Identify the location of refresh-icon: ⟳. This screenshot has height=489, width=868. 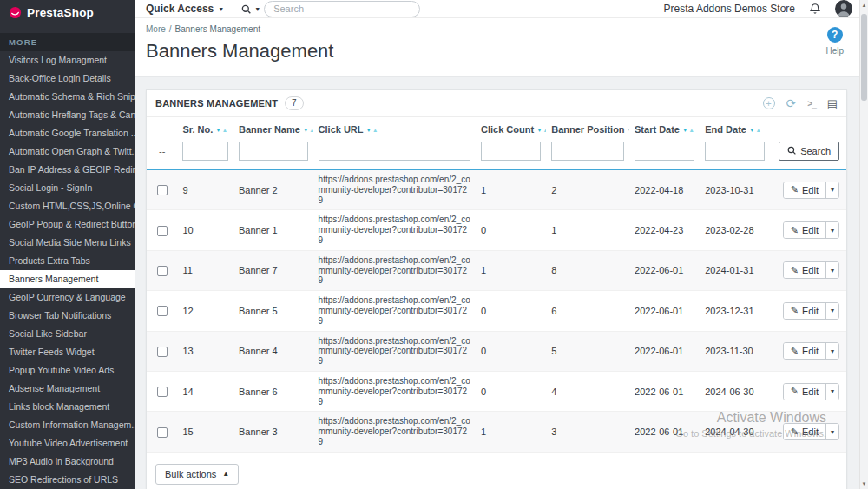
(792, 103).